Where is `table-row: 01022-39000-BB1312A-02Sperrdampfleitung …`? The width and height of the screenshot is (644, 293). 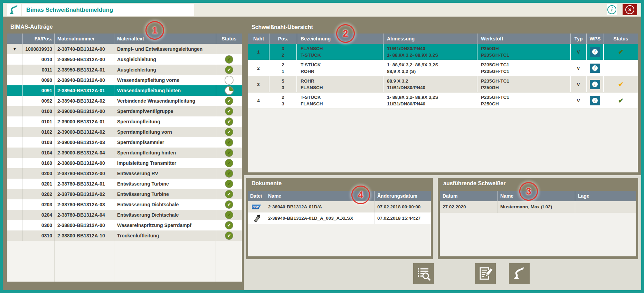
table-row: 01022-39000-BB1312A-02Sperrdampfleitung … is located at coordinates (124, 132).